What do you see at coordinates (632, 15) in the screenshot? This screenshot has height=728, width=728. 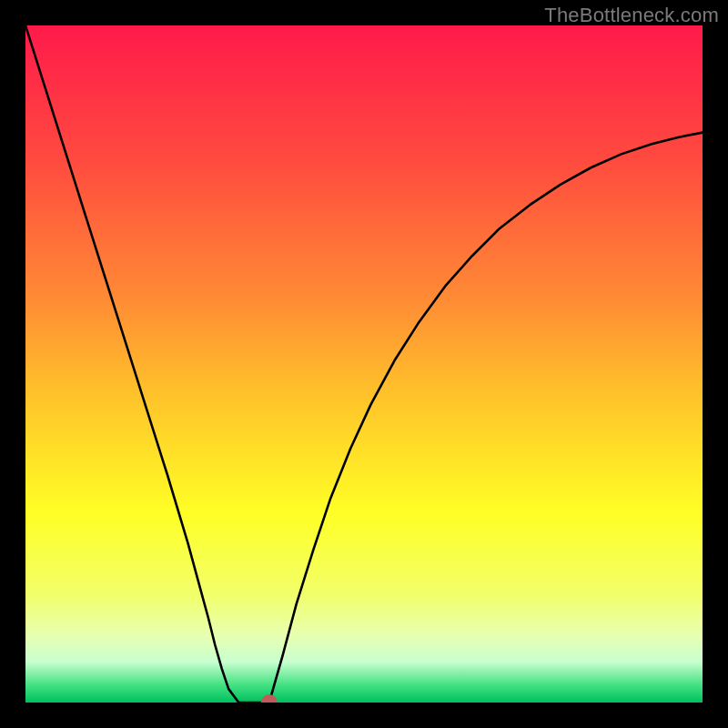 I see `watermark-text: TheBottleneck.com` at bounding box center [632, 15].